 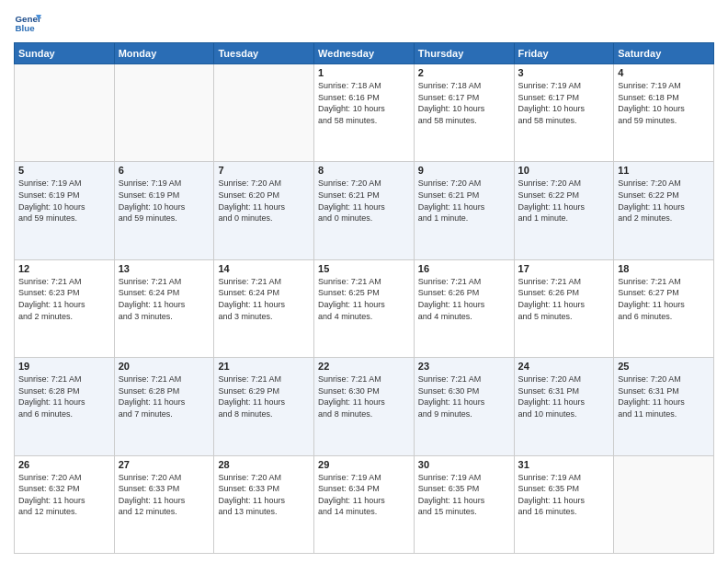 What do you see at coordinates (265, 53) in the screenshot?
I see `col-tuesday: Tuesday` at bounding box center [265, 53].